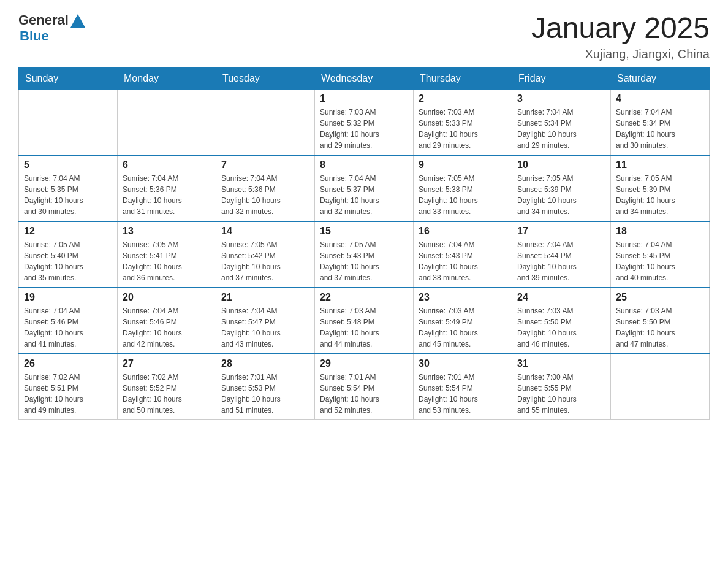 Image resolution: width=728 pixels, height=563 pixels. Describe the element at coordinates (266, 79) in the screenshot. I see `header-tuesday: Tuesday` at that location.